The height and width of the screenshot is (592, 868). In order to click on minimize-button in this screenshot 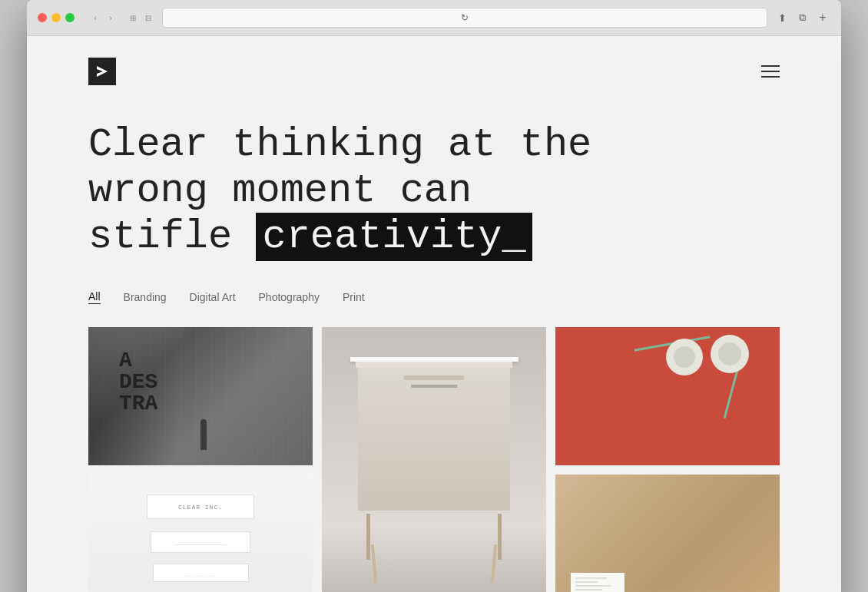, I will do `click(56, 18)`.